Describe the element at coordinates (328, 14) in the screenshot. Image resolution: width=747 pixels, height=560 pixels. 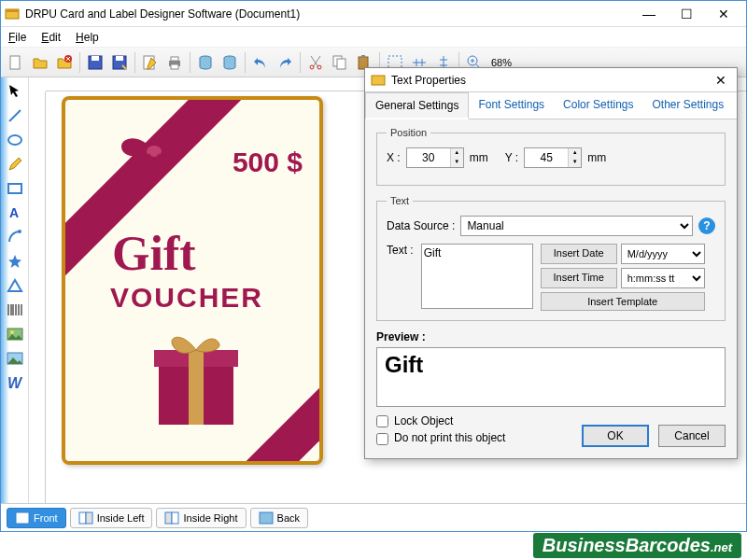
I see `window-title: DRPU Card and Label Designer Software (D…` at that location.